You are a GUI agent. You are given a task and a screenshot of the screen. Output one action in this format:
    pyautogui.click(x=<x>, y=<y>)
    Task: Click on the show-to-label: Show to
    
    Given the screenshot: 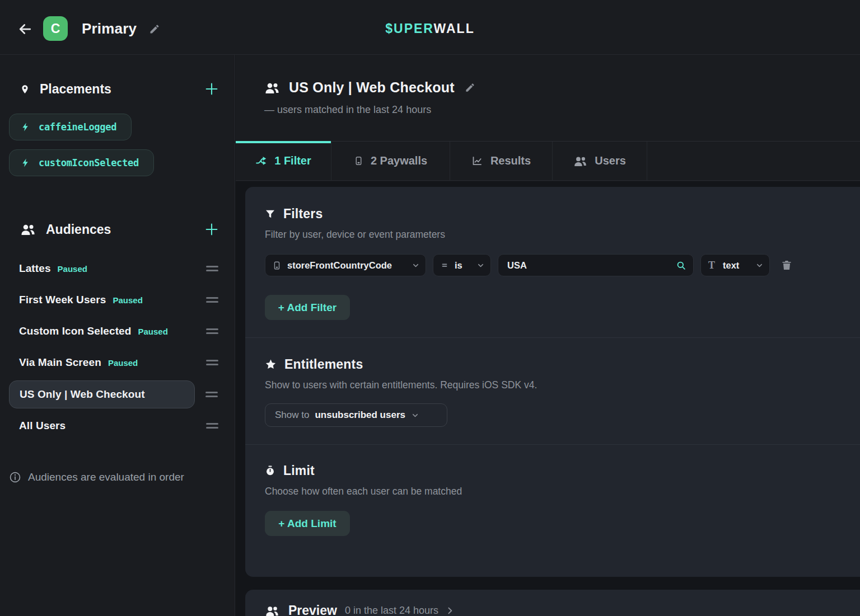 What is the action you would take?
    pyautogui.click(x=292, y=415)
    